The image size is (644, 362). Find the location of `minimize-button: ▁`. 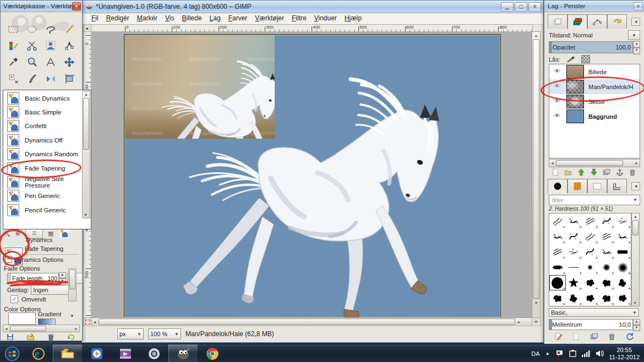

minimize-button: ▁ is located at coordinates (507, 7).